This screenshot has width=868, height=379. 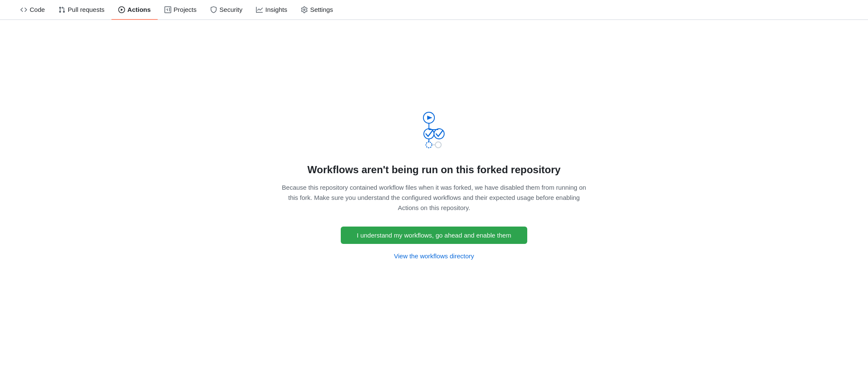 What do you see at coordinates (24, 10) in the screenshot?
I see `code-icon` at bounding box center [24, 10].